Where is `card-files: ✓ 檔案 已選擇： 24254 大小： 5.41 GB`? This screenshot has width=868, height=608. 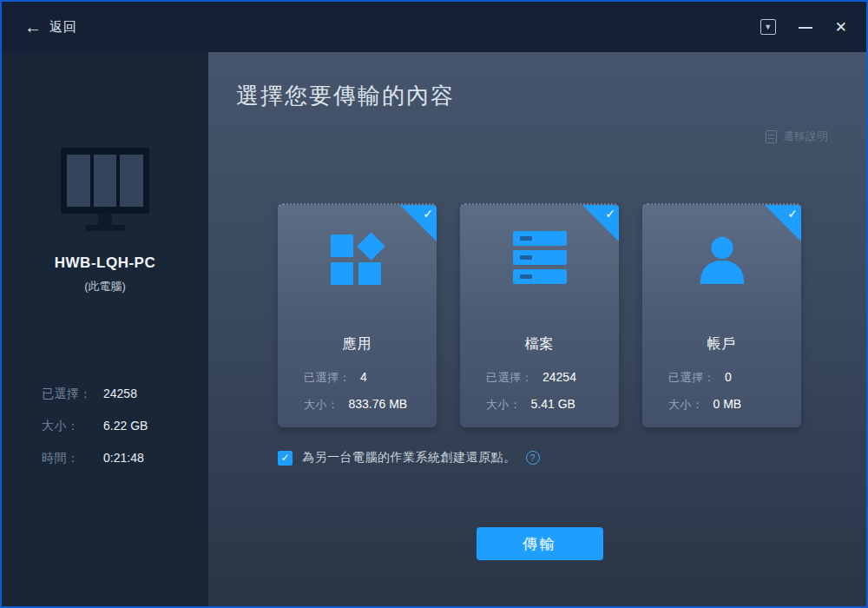
card-files: ✓ 檔案 已選擇： 24254 大小： 5.41 GB is located at coordinates (540, 315).